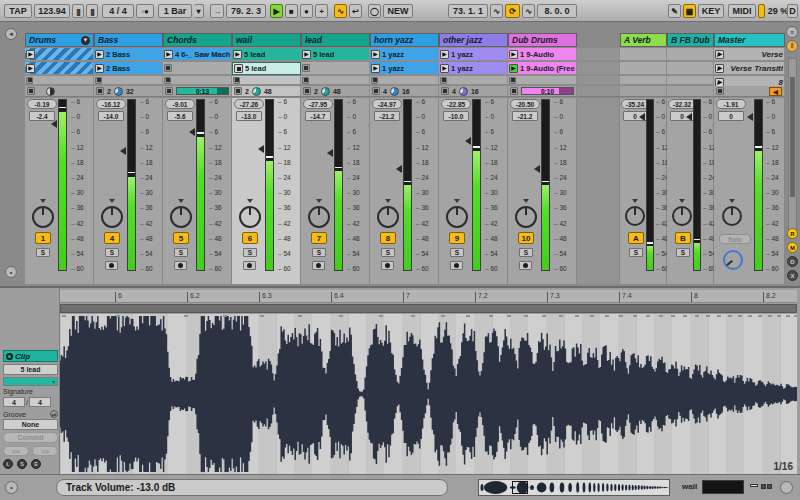 The image size is (800, 500). Describe the element at coordinates (731, 116) in the screenshot. I see `volume-value-field: 0` at that location.